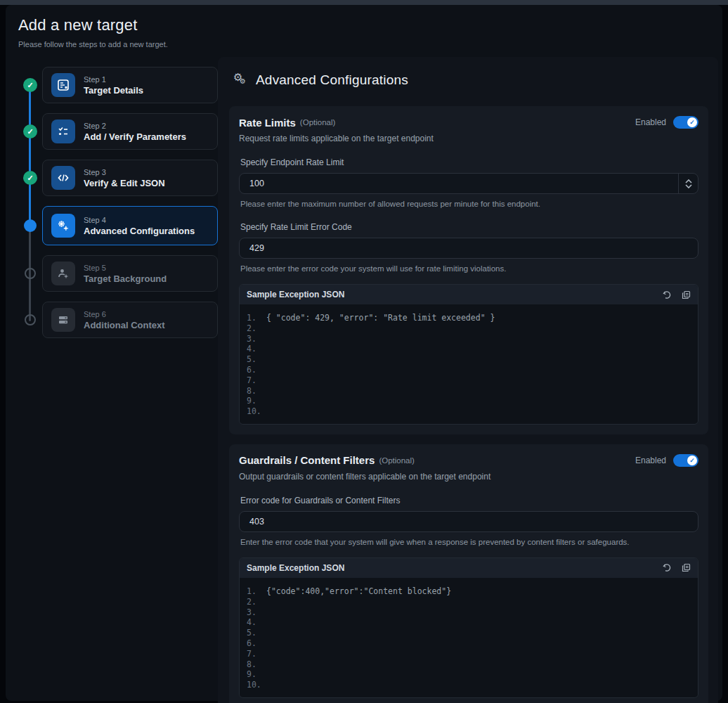 This screenshot has height=703, width=728. Describe the element at coordinates (139, 220) in the screenshot. I see `step4-number: Step 4` at that location.